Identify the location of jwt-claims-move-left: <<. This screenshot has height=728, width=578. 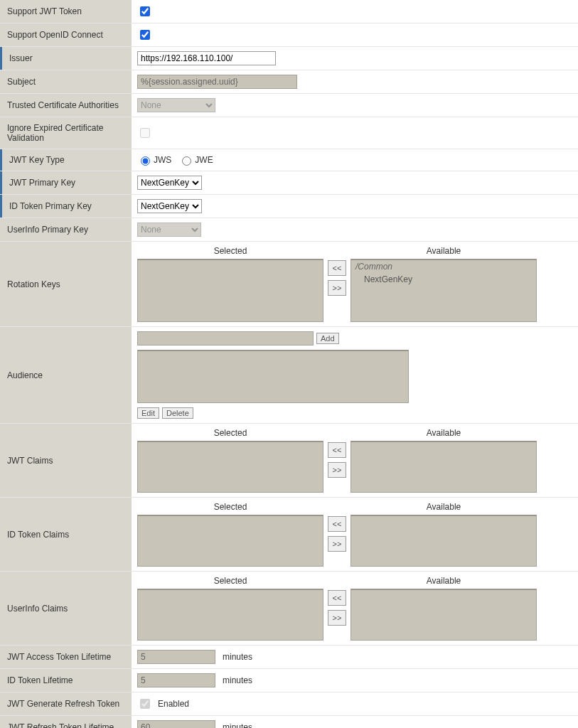
(337, 450).